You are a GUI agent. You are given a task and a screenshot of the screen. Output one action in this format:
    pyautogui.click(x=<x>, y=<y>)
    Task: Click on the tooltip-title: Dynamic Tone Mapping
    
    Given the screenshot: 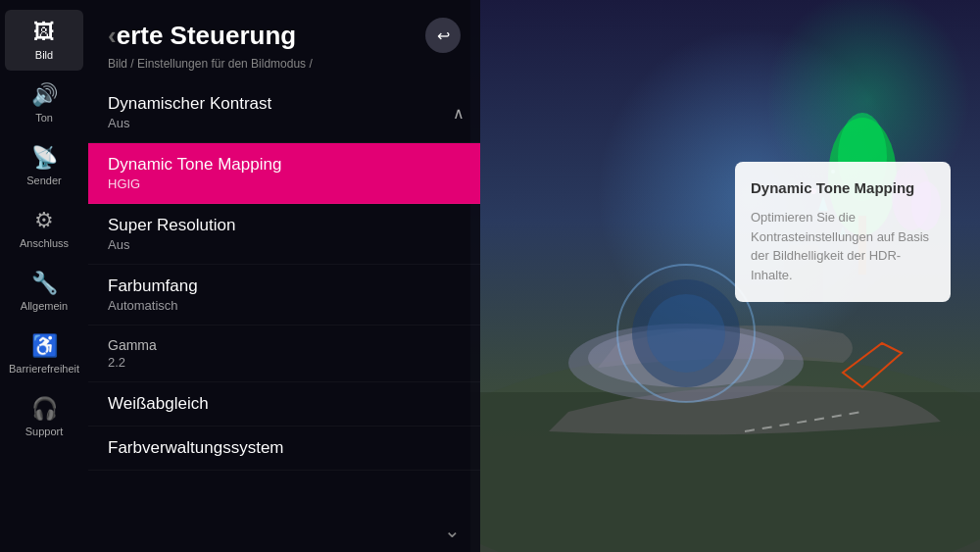 What is the action you would take?
    pyautogui.click(x=843, y=188)
    